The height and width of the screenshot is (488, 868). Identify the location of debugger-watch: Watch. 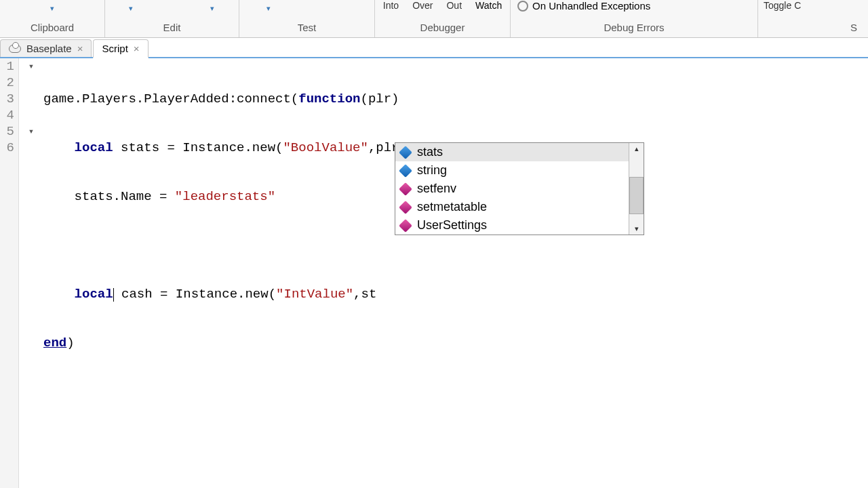
(488, 5).